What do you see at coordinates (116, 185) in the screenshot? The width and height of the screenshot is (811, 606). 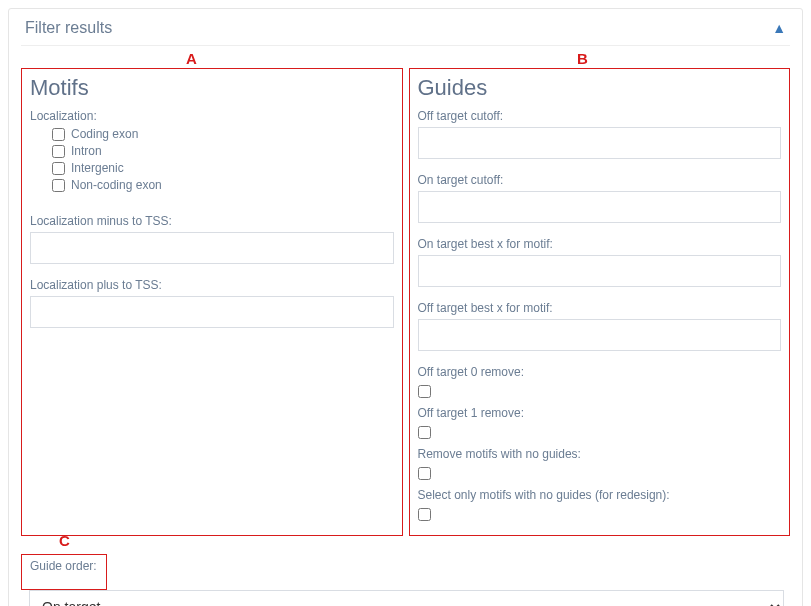 I see `noncoding-exon-label: Non-coding exon` at bounding box center [116, 185].